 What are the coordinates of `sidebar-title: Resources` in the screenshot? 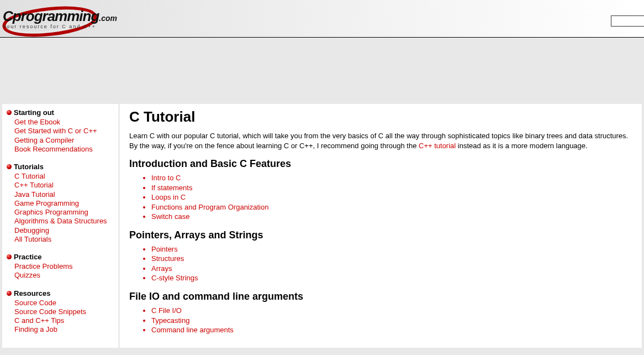 It's located at (32, 293).